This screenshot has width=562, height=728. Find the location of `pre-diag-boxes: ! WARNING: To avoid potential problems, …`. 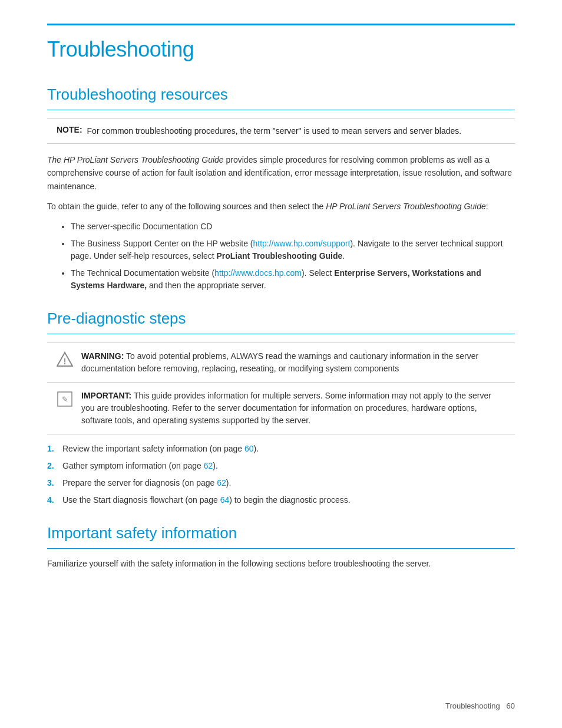

pre-diag-boxes: ! WARNING: To avoid potential problems, … is located at coordinates (281, 388).